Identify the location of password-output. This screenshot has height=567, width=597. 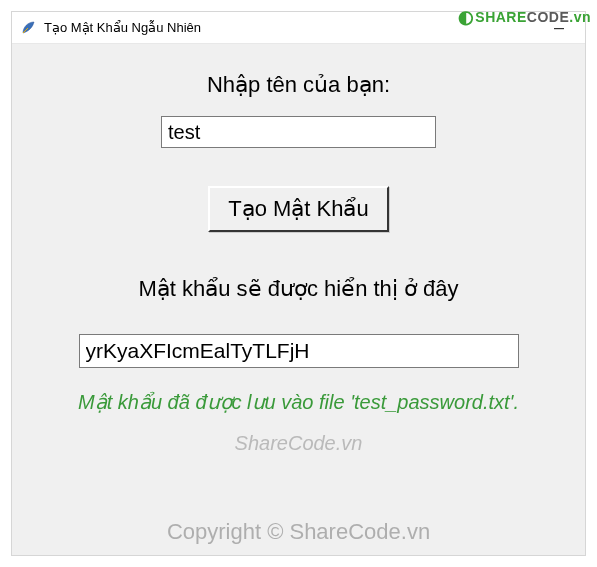
(299, 351).